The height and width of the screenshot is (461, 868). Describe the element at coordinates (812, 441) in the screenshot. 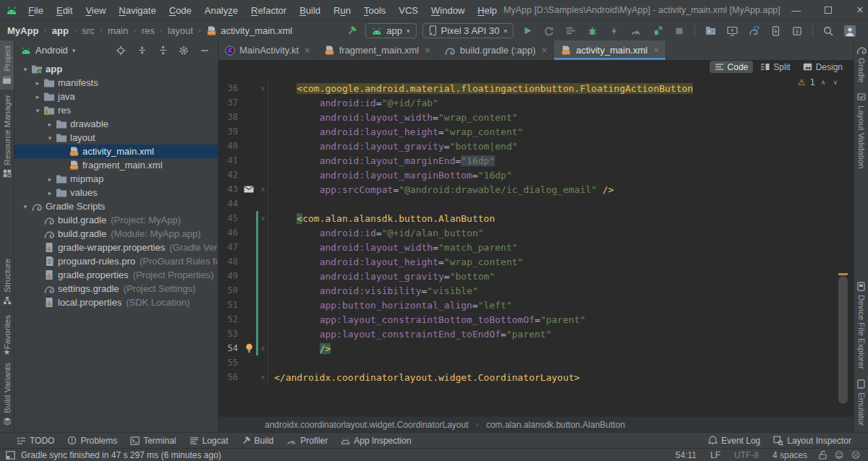

I see `tool-window-button-layout-inspector: Layout Inspector` at that location.